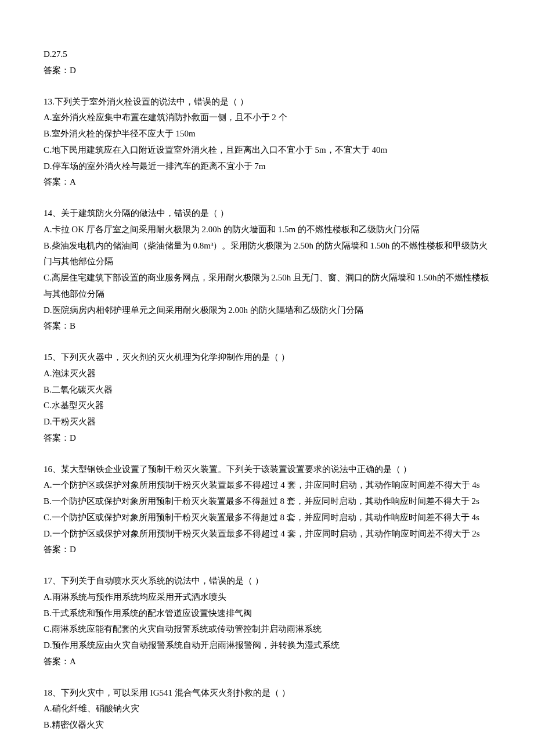  What do you see at coordinates (267, 693) in the screenshot?
I see `question-stem: 18、下列火灾中，可以采用 IG541 混合气体灭火剂扑救的是（ ）` at bounding box center [267, 693].